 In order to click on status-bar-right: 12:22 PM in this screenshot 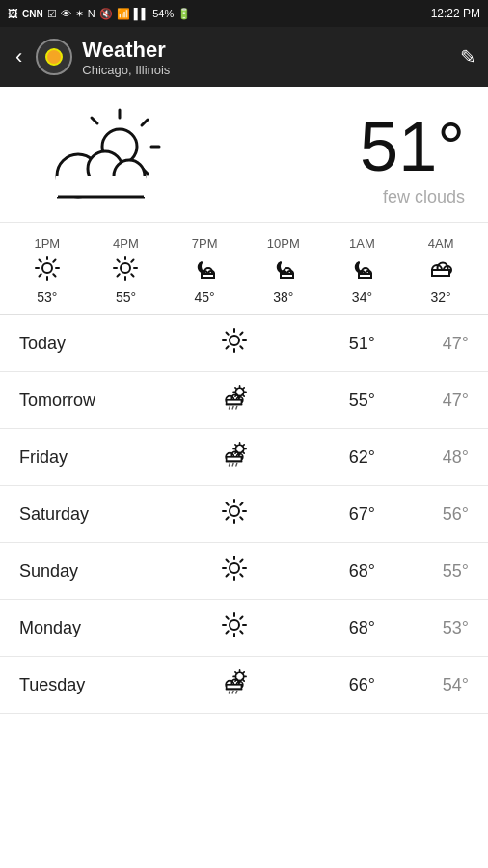, I will do `click(455, 14)`.